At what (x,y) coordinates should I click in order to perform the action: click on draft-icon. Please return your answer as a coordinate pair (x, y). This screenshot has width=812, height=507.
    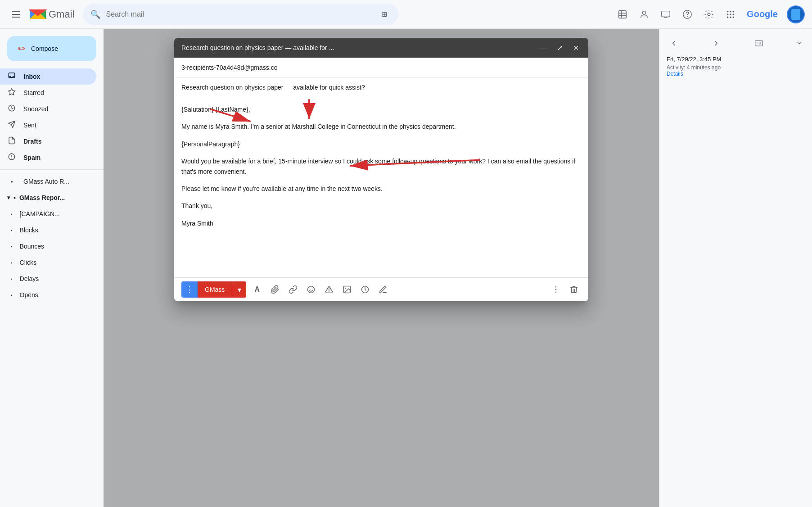
    Looking at the image, I should click on (12, 141).